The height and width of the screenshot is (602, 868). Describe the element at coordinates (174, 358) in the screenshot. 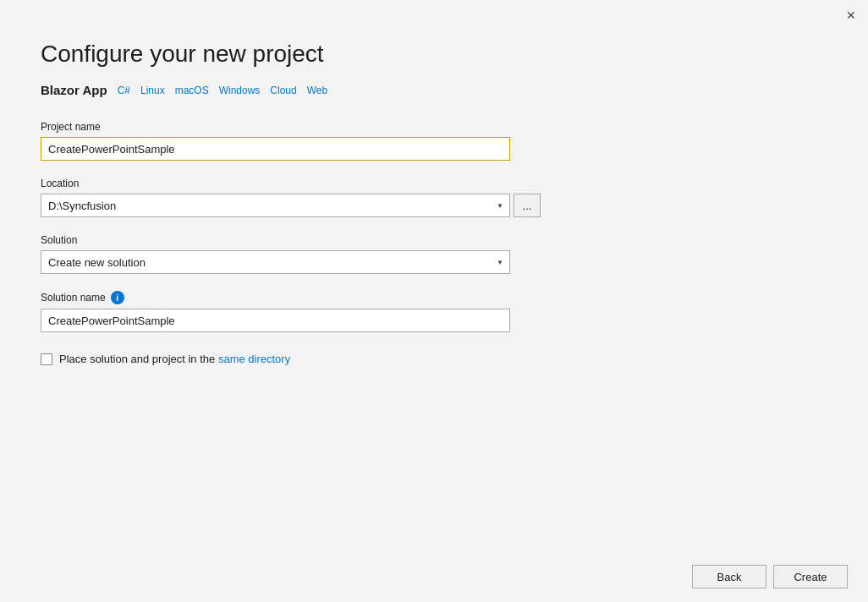

I see `checkbox-label: Place solution and project in the same d…` at that location.